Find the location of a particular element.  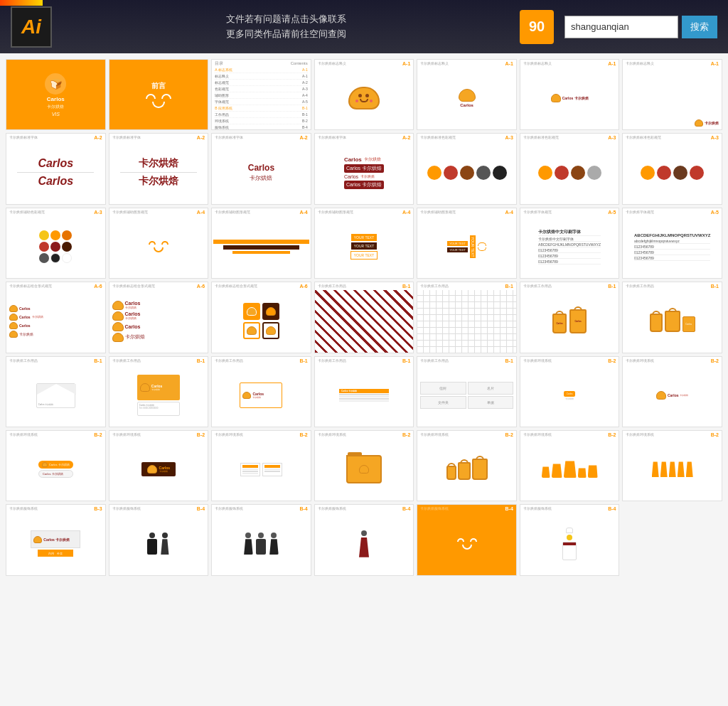

biz-card-front: Carlos 卡尔烘焙 is located at coordinates (159, 387).